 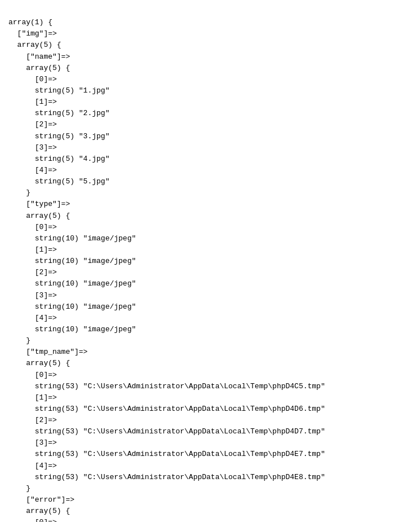 What do you see at coordinates (210, 34) in the screenshot?
I see `code-line: ["img"]=>` at bounding box center [210, 34].